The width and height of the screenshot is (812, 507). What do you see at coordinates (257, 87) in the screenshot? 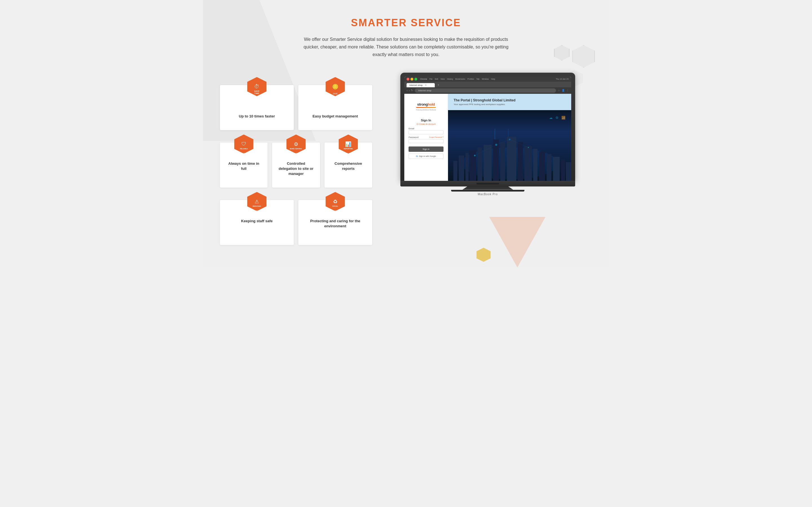
I see `save-time-icon: ⏱` at bounding box center [257, 87].